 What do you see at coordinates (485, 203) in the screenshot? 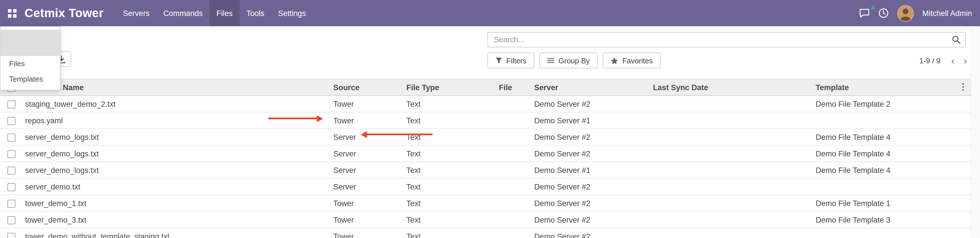
I see `table-row: tower_demo_1.txtTowerTextDemo Server #2D…` at bounding box center [485, 203].